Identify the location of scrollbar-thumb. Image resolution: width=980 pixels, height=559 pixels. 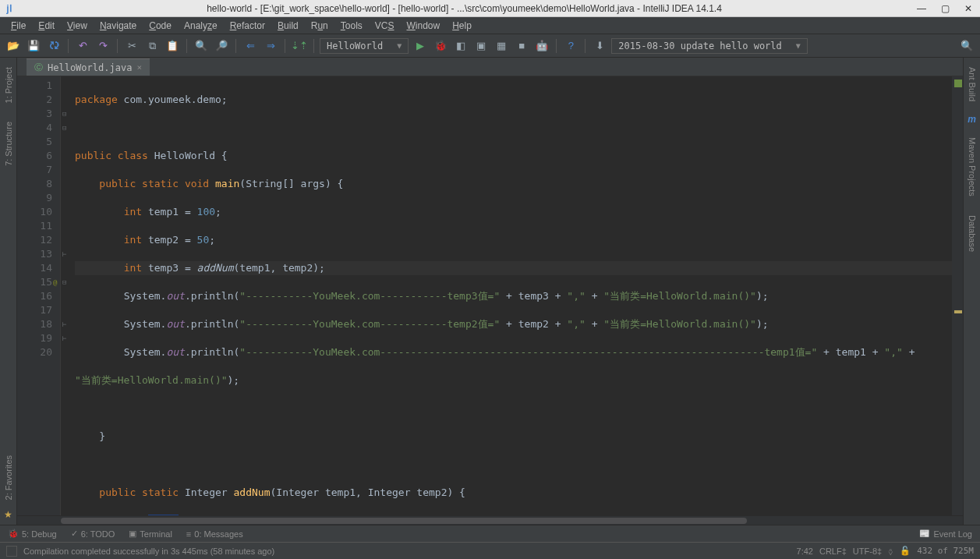
(404, 521).